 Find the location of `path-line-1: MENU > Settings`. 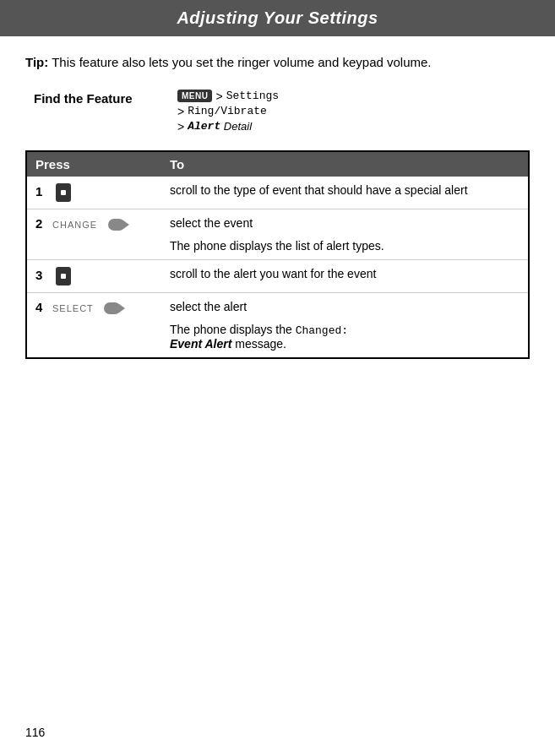

path-line-1: MENU > Settings is located at coordinates (228, 96).